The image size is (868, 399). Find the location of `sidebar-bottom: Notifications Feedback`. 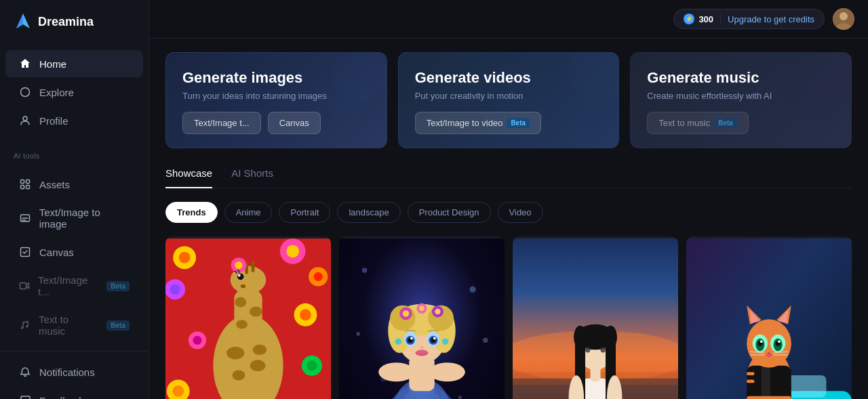

sidebar-bottom: Notifications Feedback is located at coordinates (75, 375).